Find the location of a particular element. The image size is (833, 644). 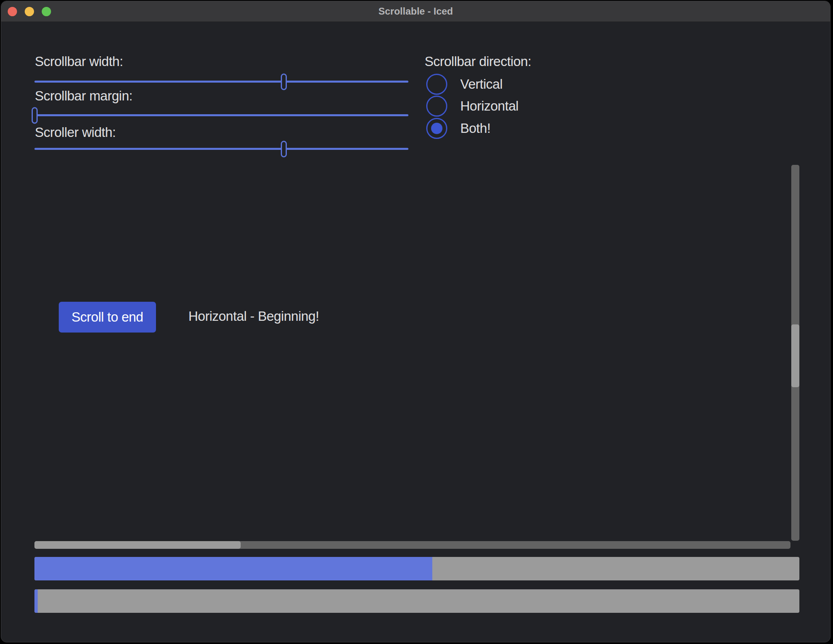

scrollbar-width-label: Scrollbar width: is located at coordinates (79, 62).